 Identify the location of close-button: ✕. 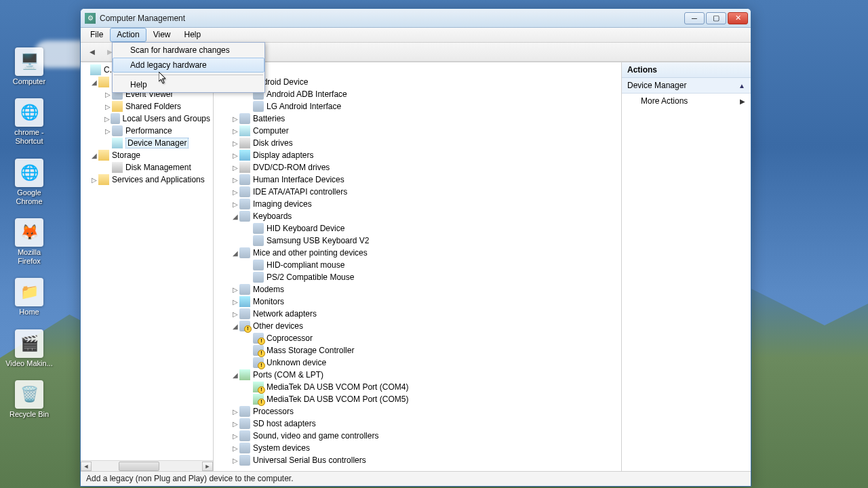
(738, 18).